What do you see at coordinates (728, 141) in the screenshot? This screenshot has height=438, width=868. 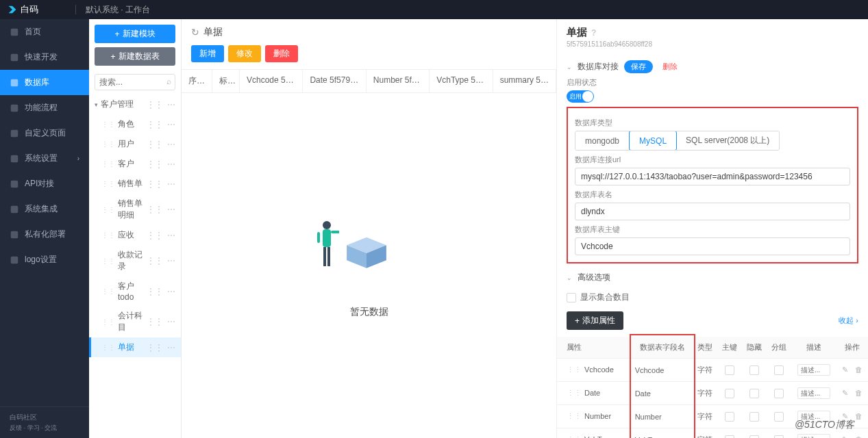 I see `db-type-option: SQL server(2008 以上)` at bounding box center [728, 141].